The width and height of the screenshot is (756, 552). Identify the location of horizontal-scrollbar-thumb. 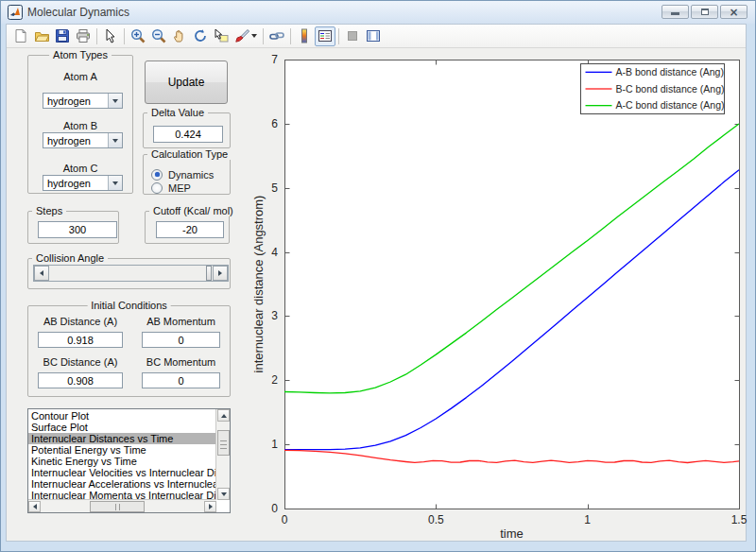
(117, 507).